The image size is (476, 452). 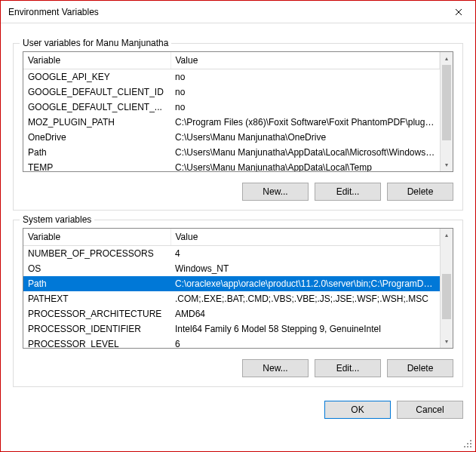 I want to click on user-button-row: New... Edit... Delete, so click(x=238, y=192).